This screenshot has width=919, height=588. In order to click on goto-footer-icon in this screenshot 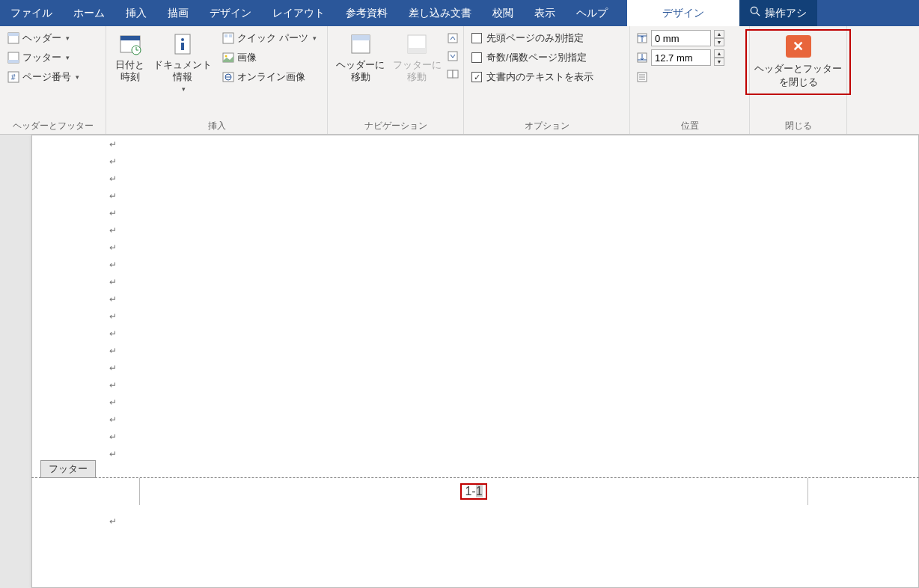, I will do `click(417, 44)`.